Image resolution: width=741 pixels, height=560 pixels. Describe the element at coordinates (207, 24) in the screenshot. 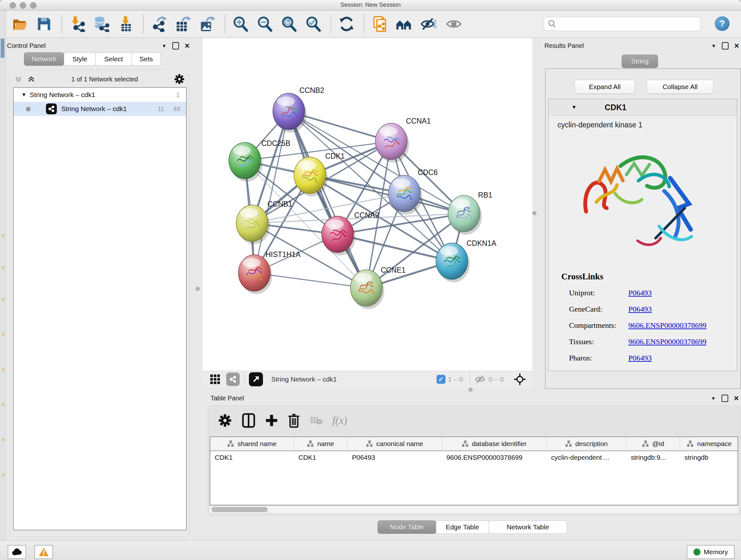

I see `export-image-icon` at that location.